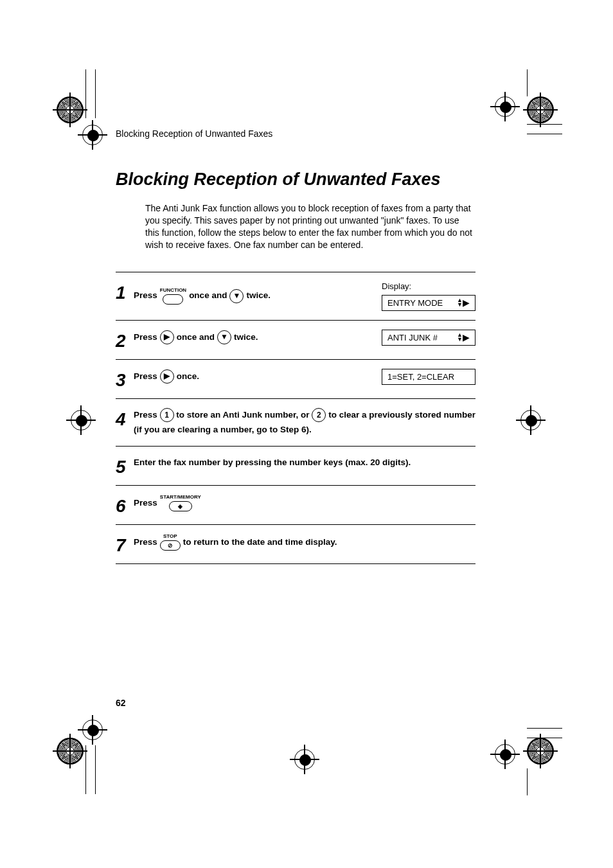  What do you see at coordinates (125, 505) in the screenshot?
I see `step-number: 6` at bounding box center [125, 505].